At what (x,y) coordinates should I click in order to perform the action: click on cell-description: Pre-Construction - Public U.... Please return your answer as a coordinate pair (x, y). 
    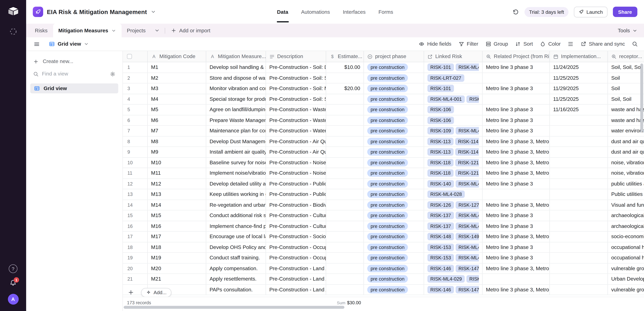
    Looking at the image, I should click on (296, 194).